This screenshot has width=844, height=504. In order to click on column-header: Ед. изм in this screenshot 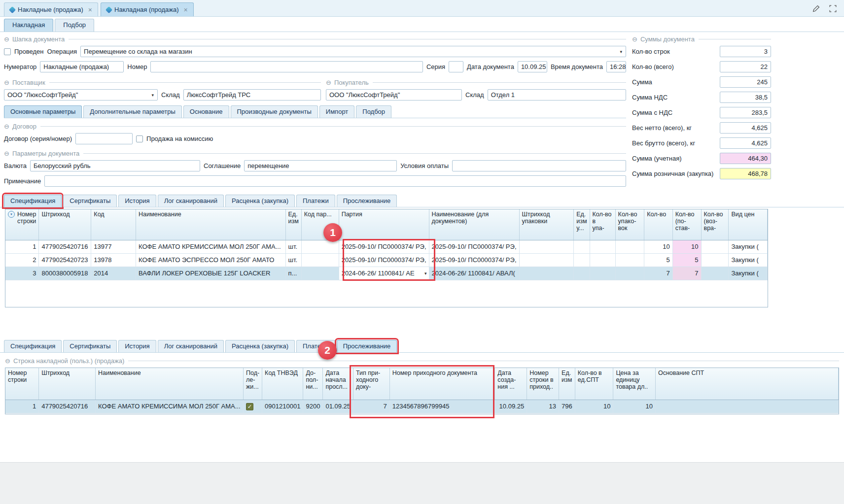, I will do `click(293, 225)`.